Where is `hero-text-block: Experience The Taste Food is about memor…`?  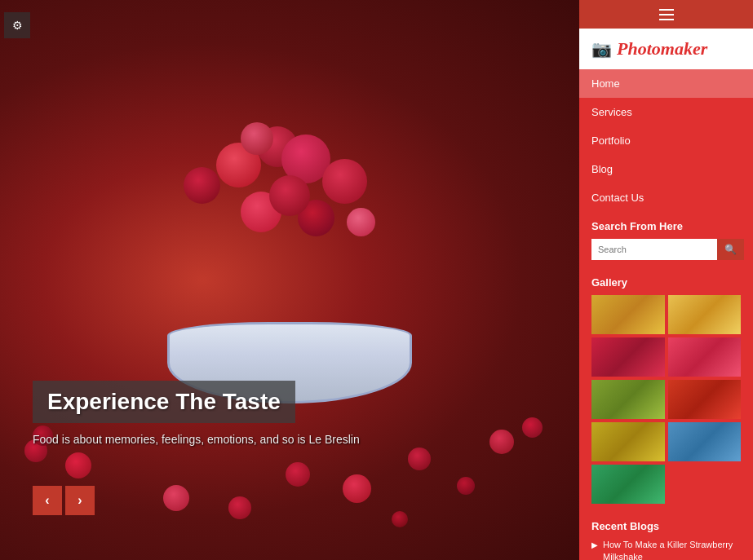 hero-text-block: Experience The Taste Food is about memor… is located at coordinates (196, 413).